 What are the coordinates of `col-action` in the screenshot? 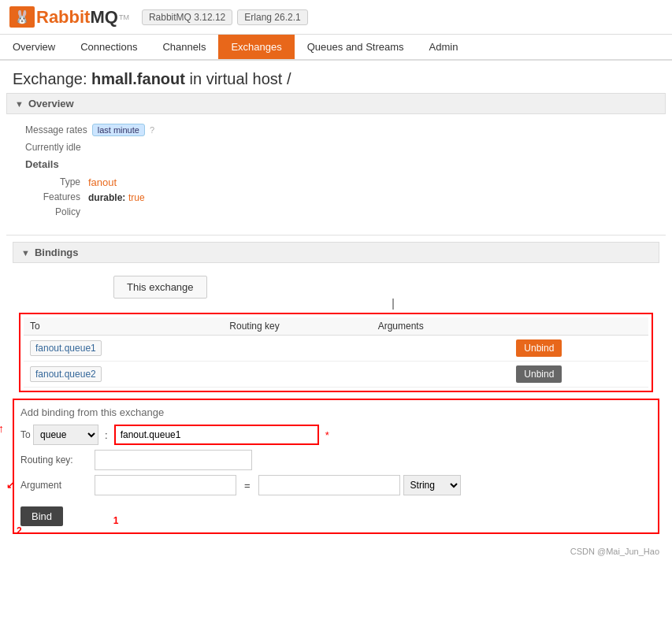 It's located at (579, 326).